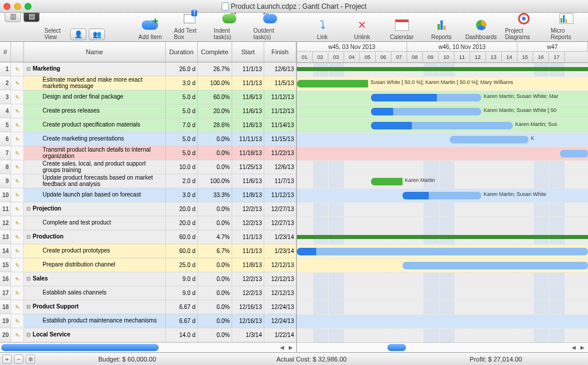 The width and height of the screenshot is (588, 365). I want to click on col-name: Name, so click(94, 52).